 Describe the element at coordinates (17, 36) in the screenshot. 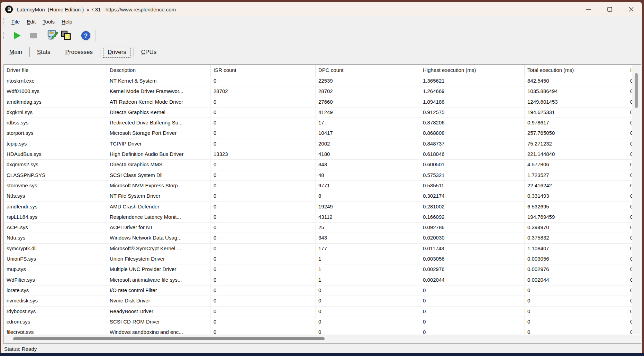

I see `run-button` at that location.